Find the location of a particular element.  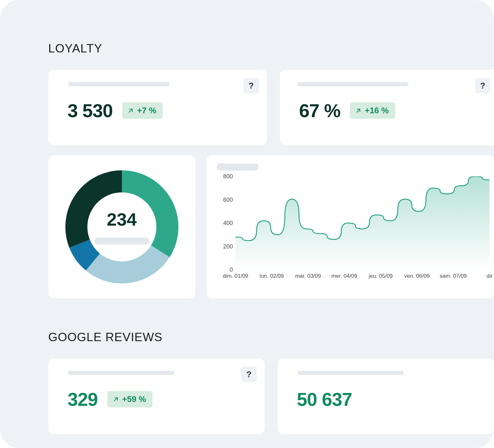

area-chart-svg is located at coordinates (362, 223).